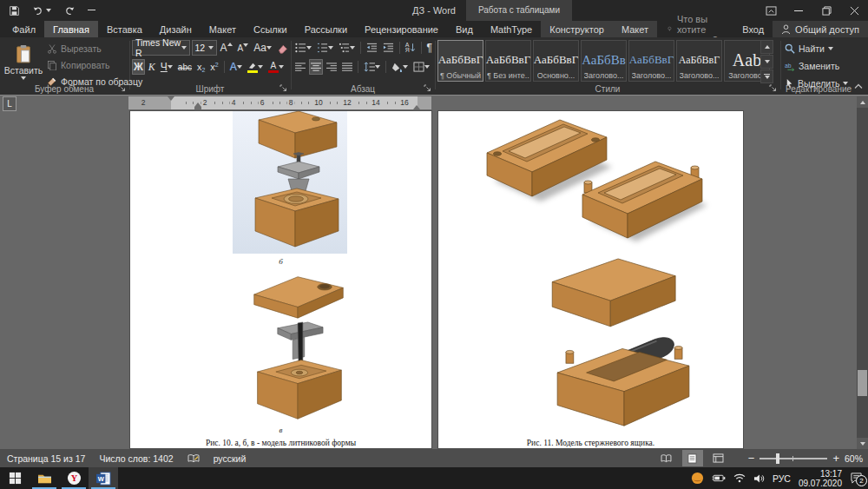  I want to click on find-button: Найти, so click(816, 49).